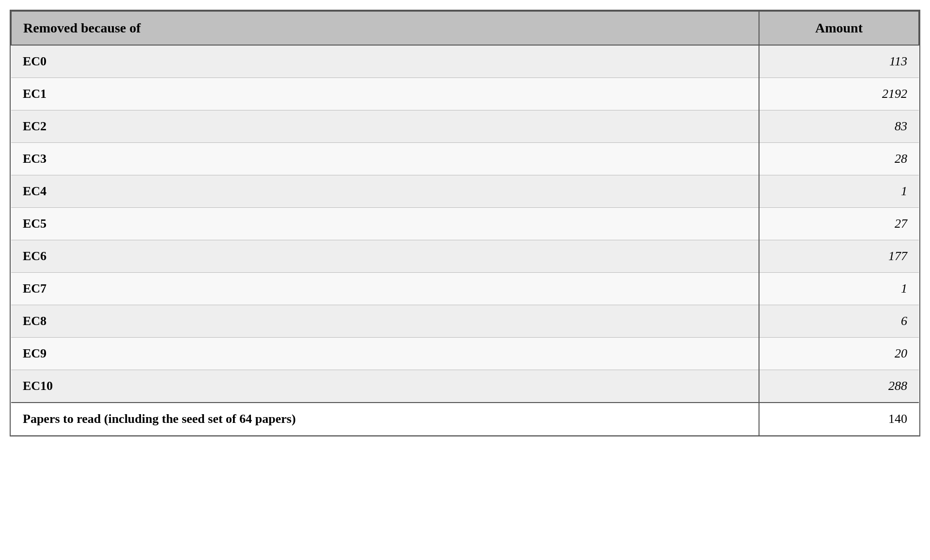 The image size is (930, 560). I want to click on column-header-reason: Removed because of, so click(385, 28).